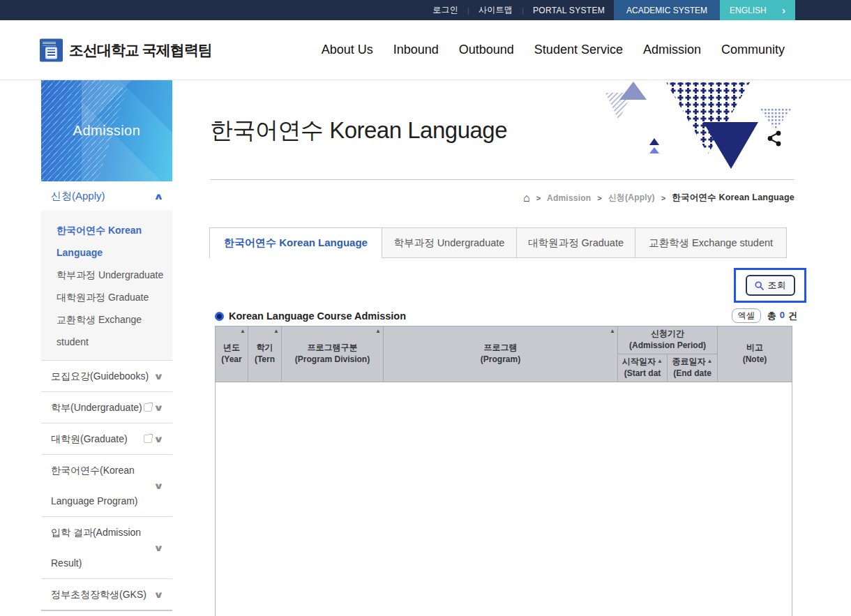 Image resolution: width=851 pixels, height=616 pixels. I want to click on column-header-end-date: 종료일자▲ (End date, so click(693, 368).